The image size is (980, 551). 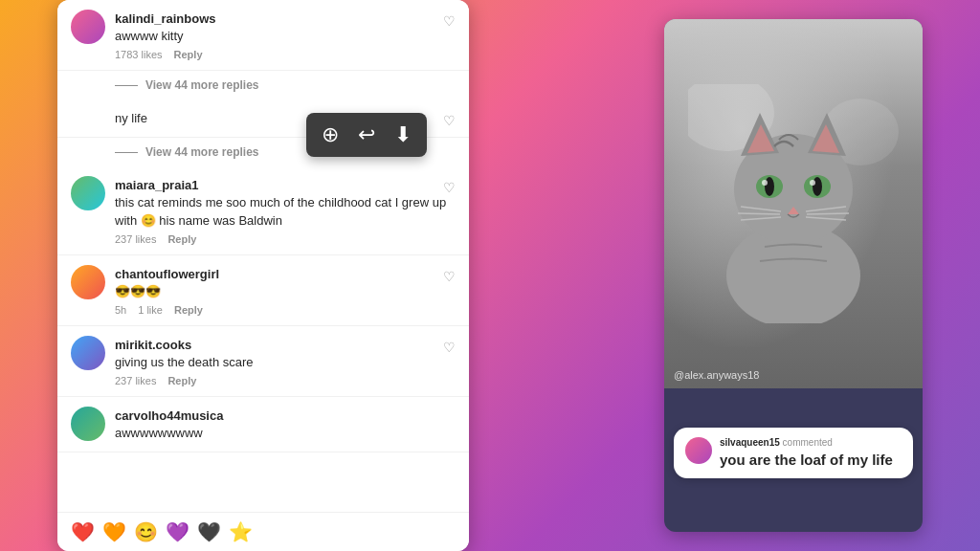 What do you see at coordinates (263, 532) in the screenshot?
I see `emoji-bar: ❤️ 🧡 😊 💜 🖤 ⭐` at bounding box center [263, 532].